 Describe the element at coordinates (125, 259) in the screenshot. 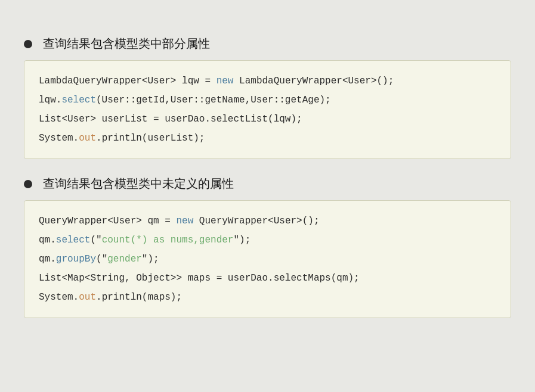

I see `code-part: gender` at that location.